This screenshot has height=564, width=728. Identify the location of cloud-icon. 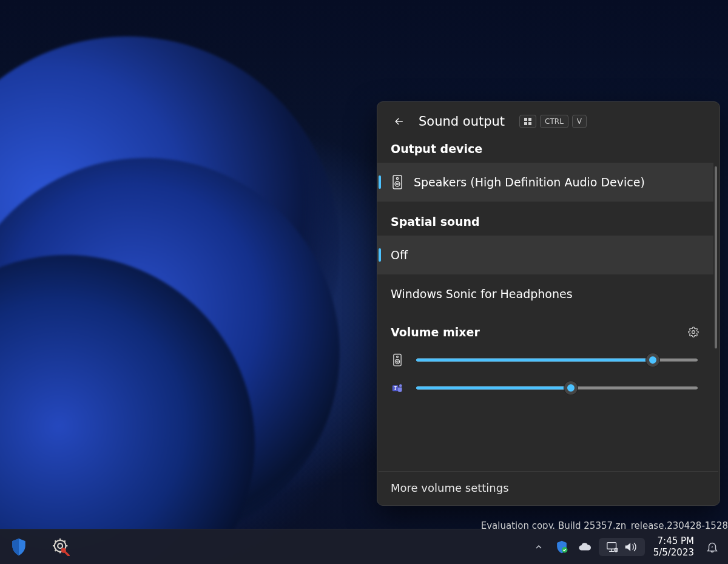
(585, 547).